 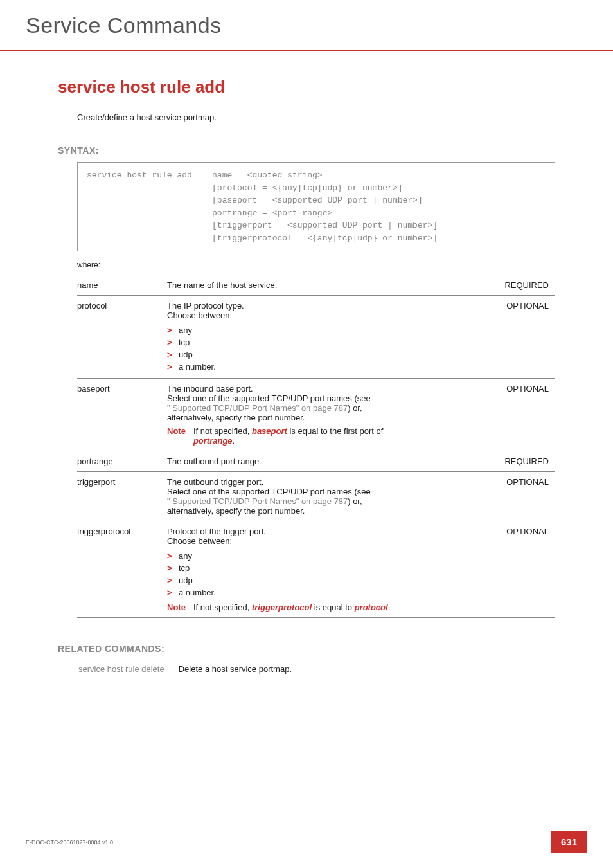 What do you see at coordinates (122, 415) in the screenshot?
I see `param-name: baseport` at bounding box center [122, 415].